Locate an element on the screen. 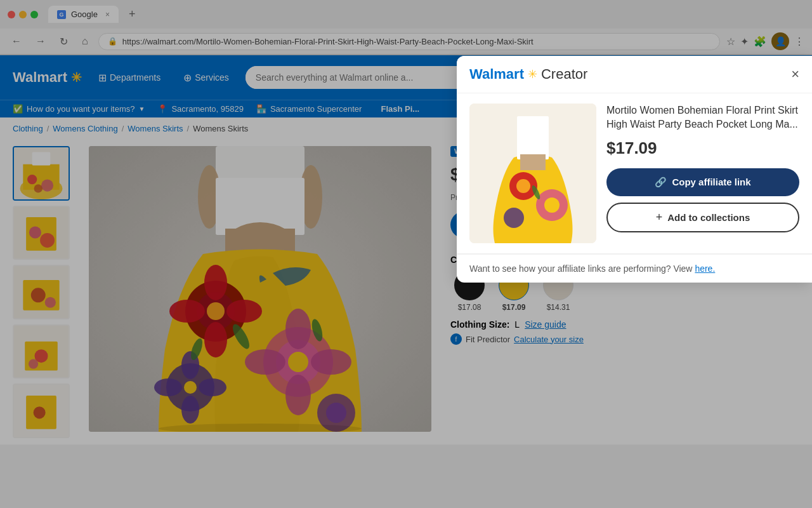 The image size is (812, 508). creator-spark-icon: ✳ is located at coordinates (533, 74).